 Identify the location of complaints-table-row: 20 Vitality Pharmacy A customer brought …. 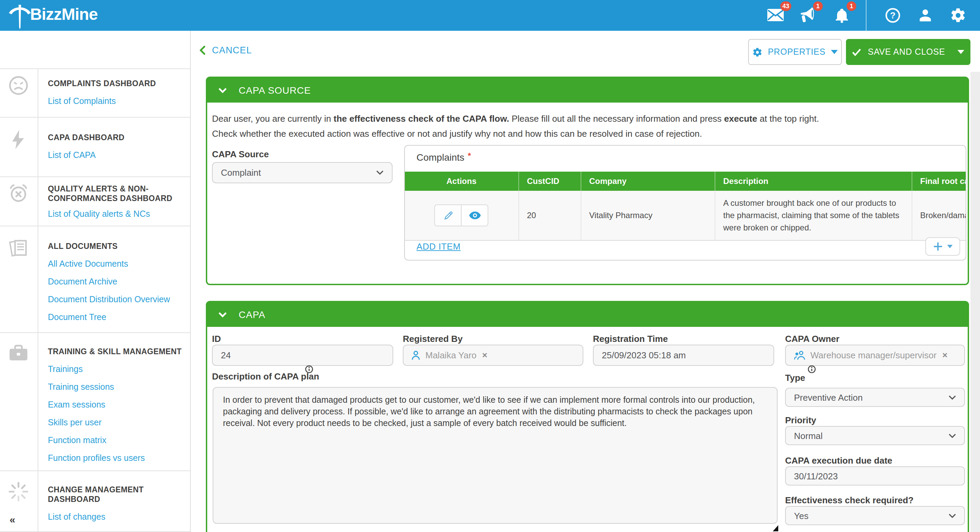
(686, 216).